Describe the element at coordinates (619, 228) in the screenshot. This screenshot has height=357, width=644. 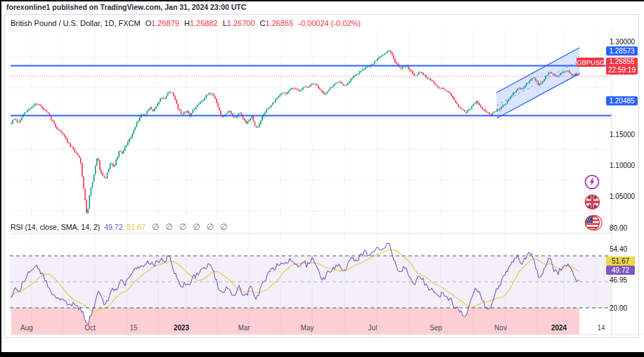
I see `rsi-axis-label: 80.00` at that location.